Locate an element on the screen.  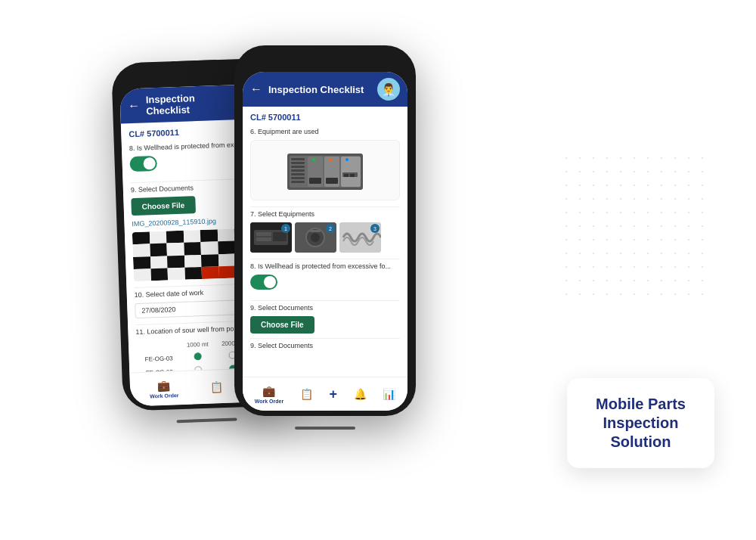
phone2-divider3 is located at coordinates (325, 301).